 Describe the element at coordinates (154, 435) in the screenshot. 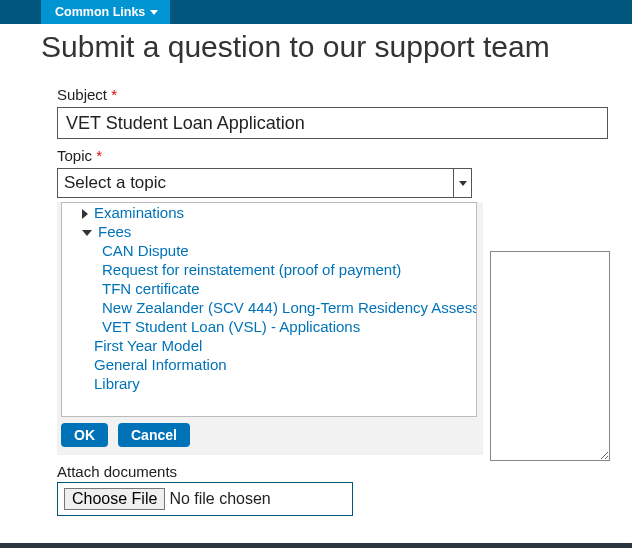

I see `cancel-button: Cancel` at that location.